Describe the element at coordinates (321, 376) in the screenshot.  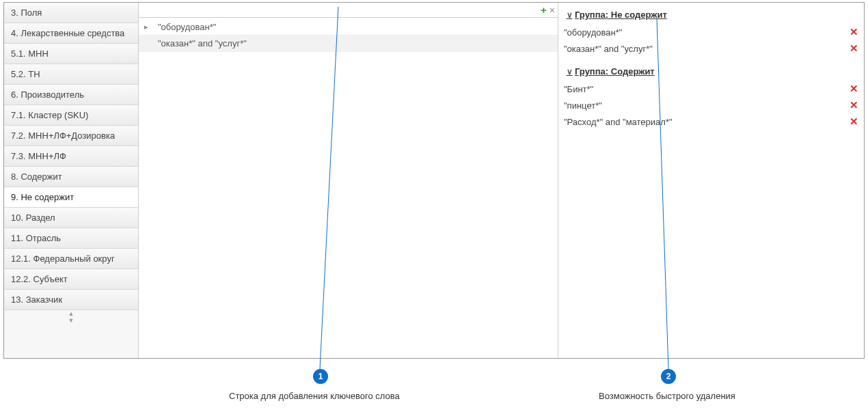
I see `callout-num-1: 1` at that location.